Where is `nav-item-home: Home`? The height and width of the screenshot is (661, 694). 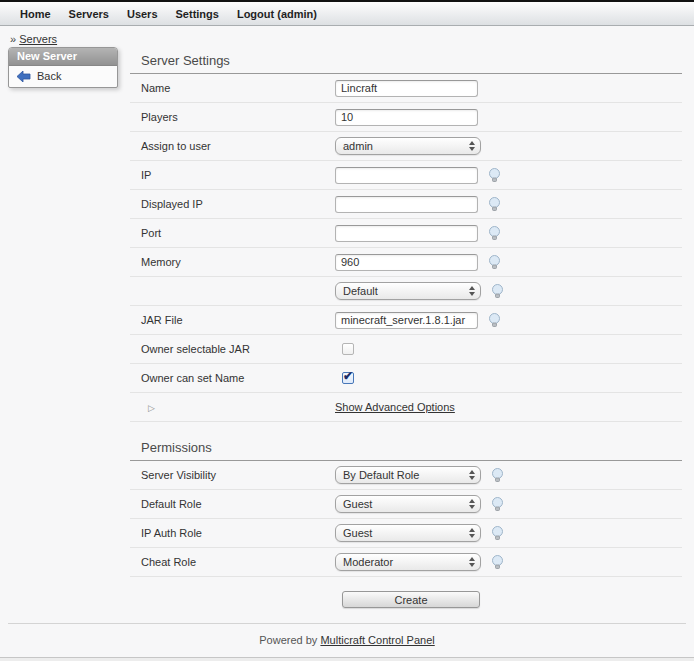 nav-item-home: Home is located at coordinates (36, 14).